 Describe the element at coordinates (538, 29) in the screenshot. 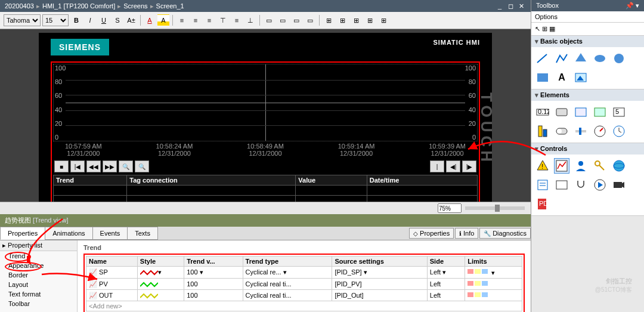

I see `cursor-icon: ↖` at that location.